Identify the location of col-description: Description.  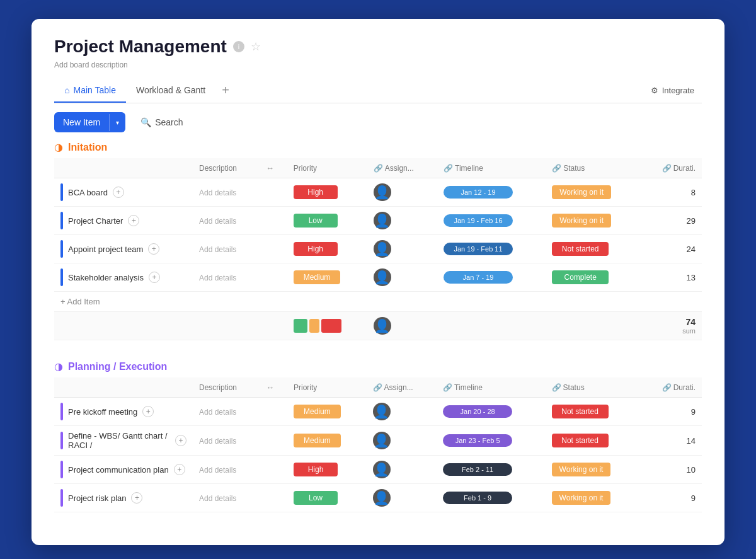
(226, 168).